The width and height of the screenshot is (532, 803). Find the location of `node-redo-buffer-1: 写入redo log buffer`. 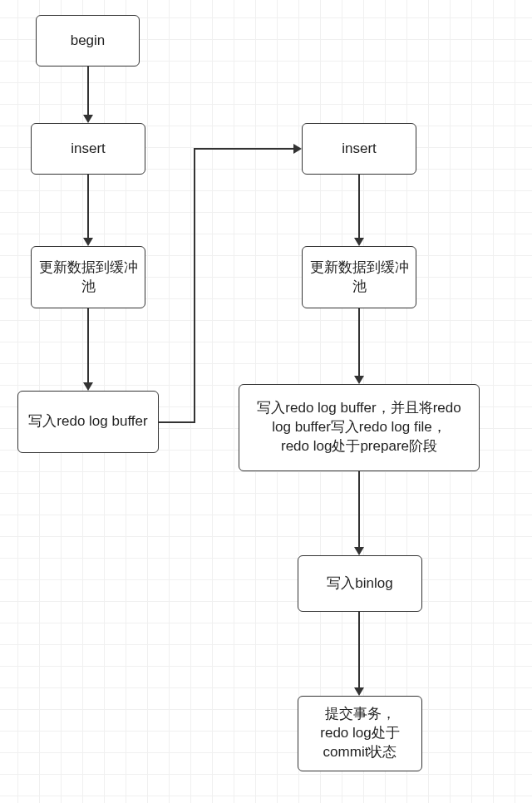

node-redo-buffer-1: 写入redo log buffer is located at coordinates (88, 422).